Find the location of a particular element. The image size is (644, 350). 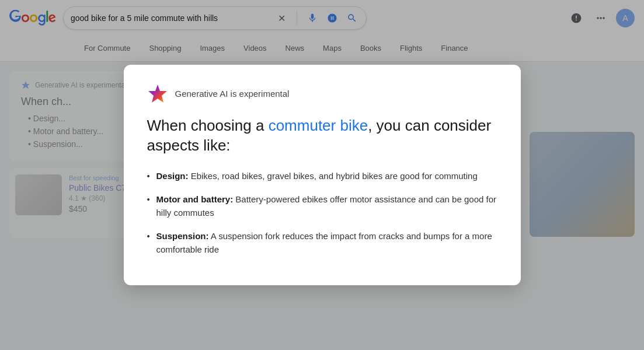

modal-badge-text: Generative AI is experimental is located at coordinates (232, 93).